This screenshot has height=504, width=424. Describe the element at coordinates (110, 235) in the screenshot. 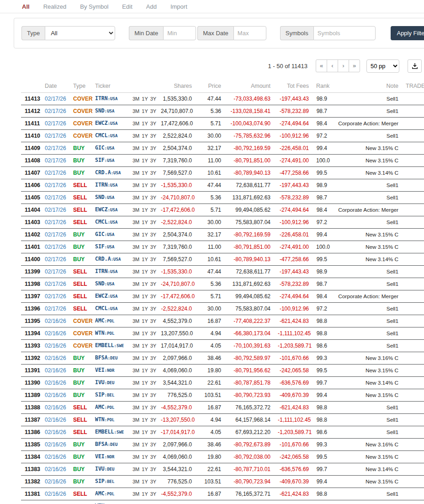

I see `ticker-link: GIC:USA` at that location.